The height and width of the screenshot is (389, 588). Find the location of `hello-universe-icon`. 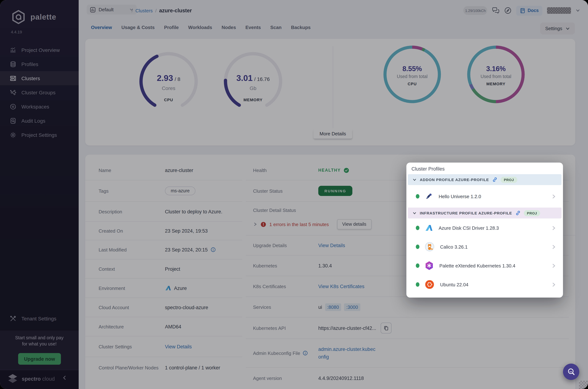

hello-universe-icon is located at coordinates (429, 196).